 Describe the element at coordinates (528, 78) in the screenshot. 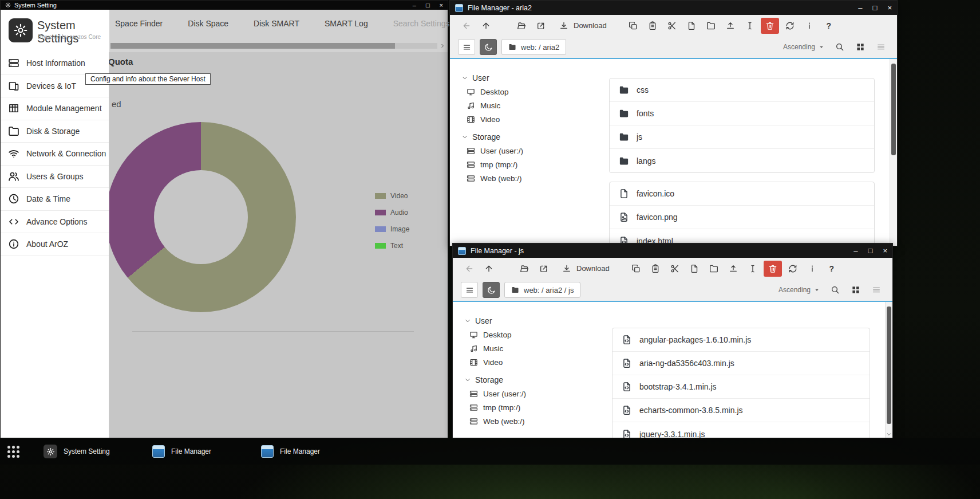

I see `tree-section-user: User` at that location.